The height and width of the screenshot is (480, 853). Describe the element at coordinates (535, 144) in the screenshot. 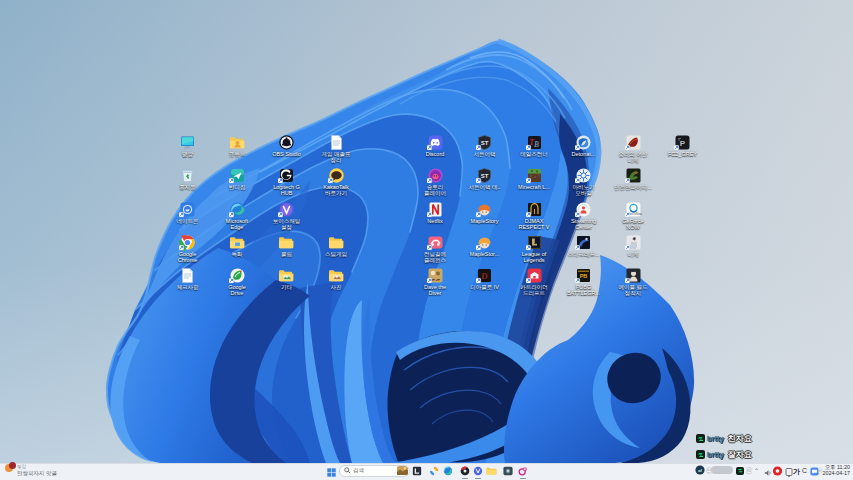

I see `svg-text: B` at that location.